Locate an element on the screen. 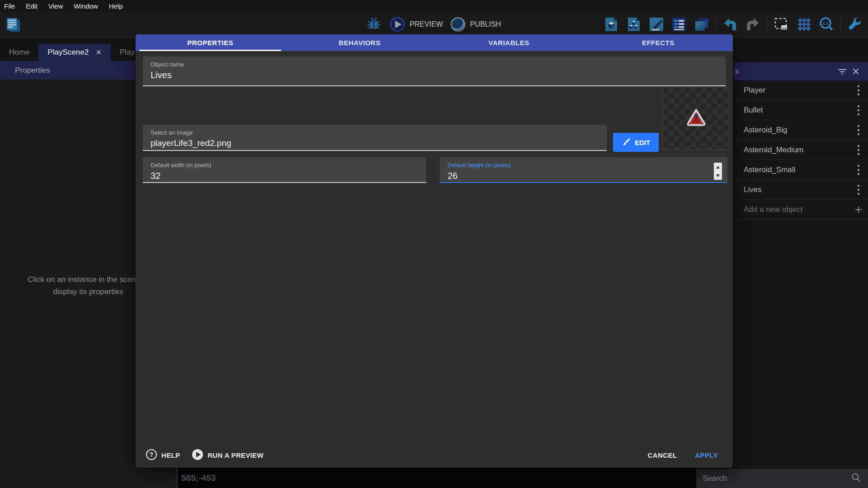 This screenshot has height=488, width=868. redo-icon is located at coordinates (753, 24).